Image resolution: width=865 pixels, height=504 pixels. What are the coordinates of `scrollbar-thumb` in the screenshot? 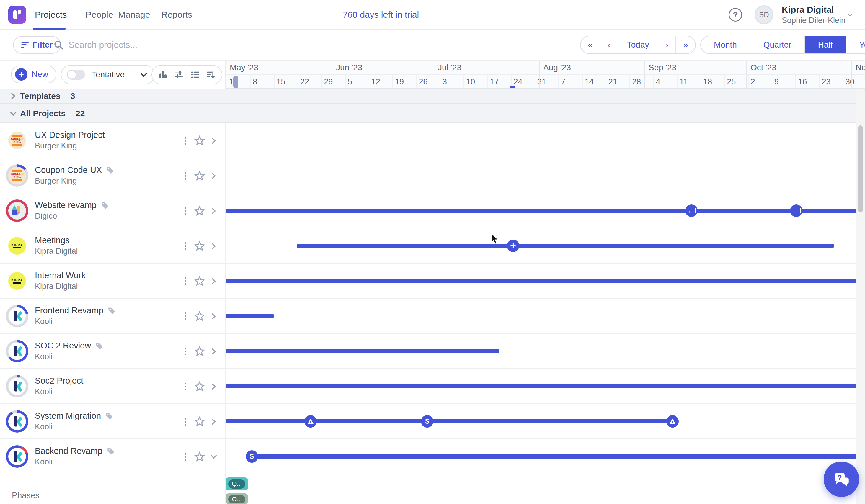 It's located at (860, 169).